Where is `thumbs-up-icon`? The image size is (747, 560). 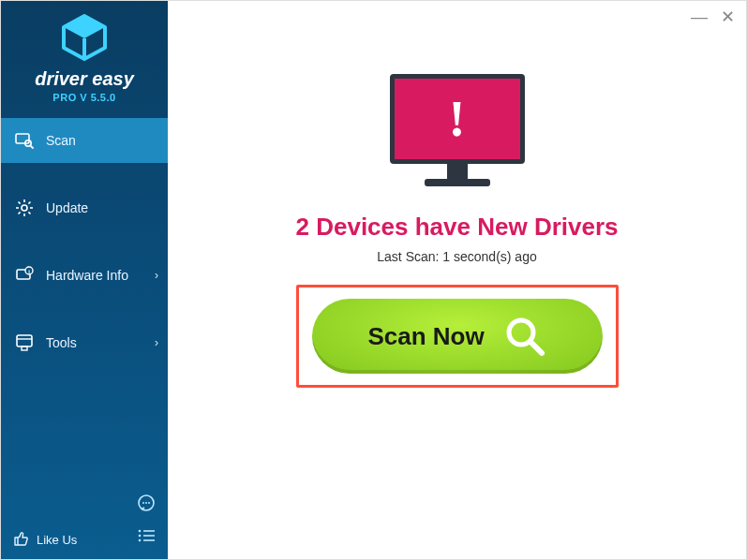
thumbs-up-icon is located at coordinates (21, 539).